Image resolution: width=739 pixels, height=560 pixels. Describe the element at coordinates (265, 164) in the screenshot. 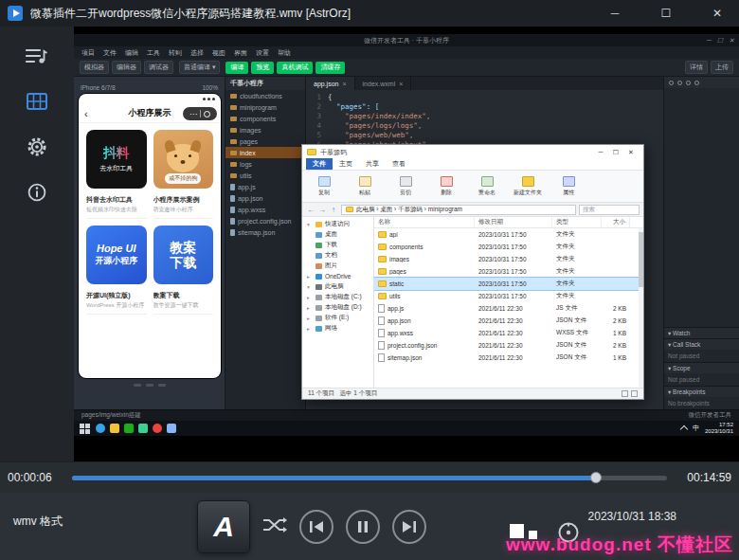

I see `tree-item: logs` at that location.